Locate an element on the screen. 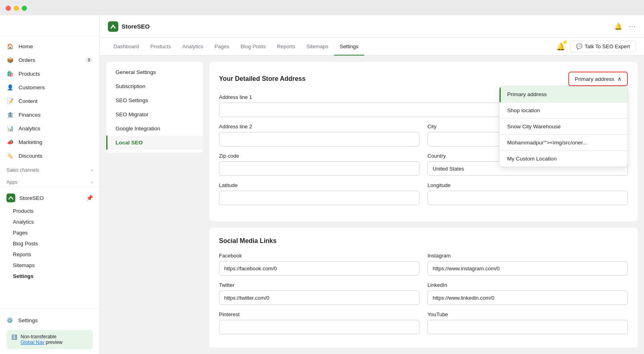 The width and height of the screenshot is (644, 354). talk-btn-icon: 💬 is located at coordinates (579, 47).